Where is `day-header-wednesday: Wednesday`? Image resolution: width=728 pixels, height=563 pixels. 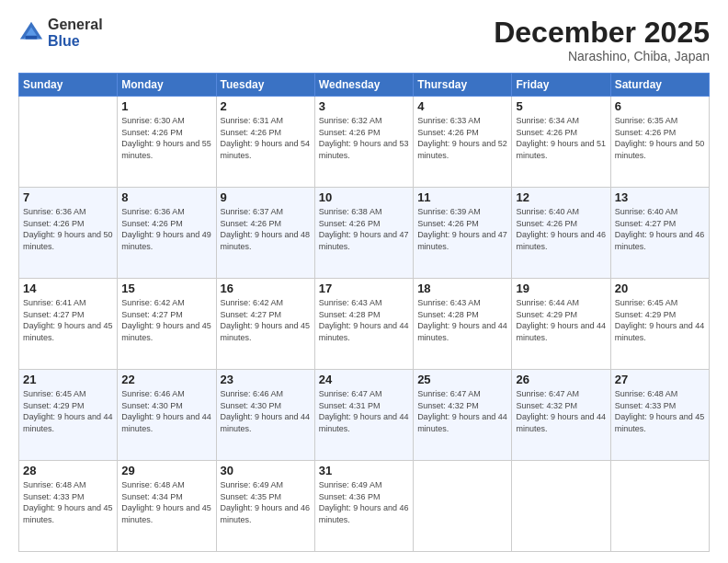 day-header-wednesday: Wednesday is located at coordinates (364, 85).